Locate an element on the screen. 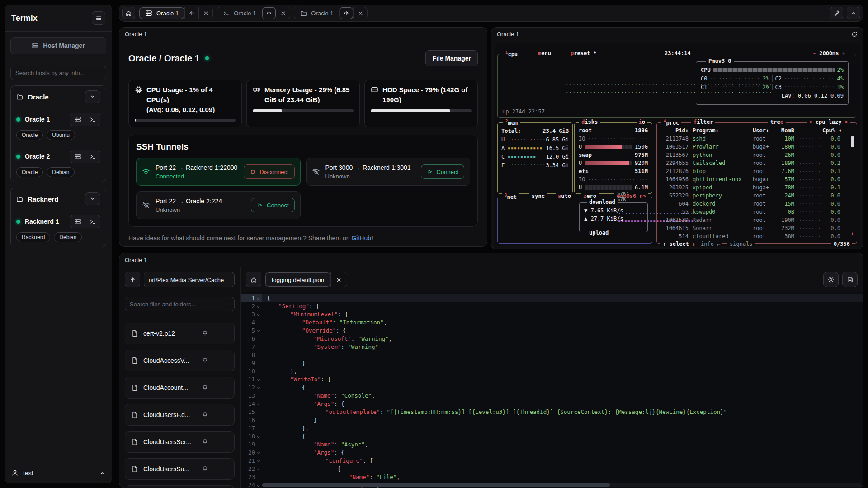 The image size is (868, 488). process-row: 604dockerdroot15M········0.0 is located at coordinates (757, 204).